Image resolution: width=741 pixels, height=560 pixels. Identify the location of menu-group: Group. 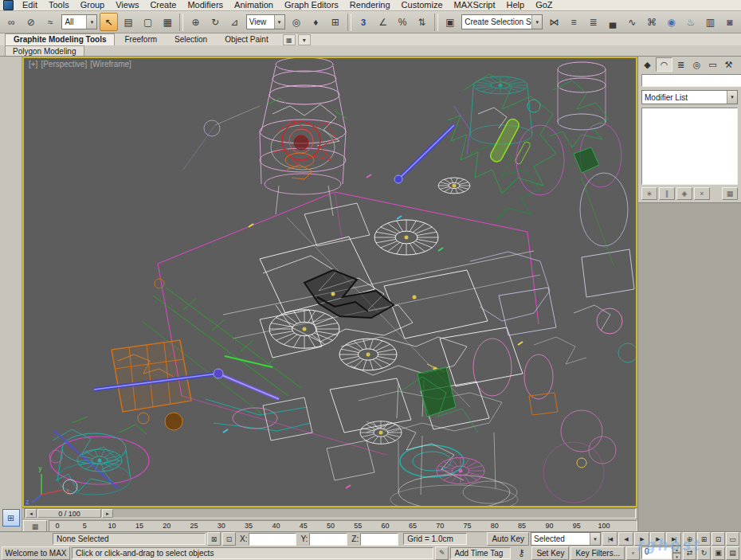
(92, 5).